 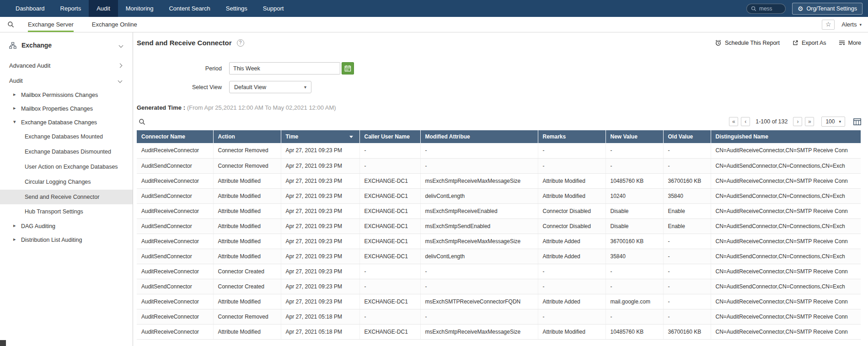 I want to click on cell-action: Connector Removed, so click(x=247, y=316).